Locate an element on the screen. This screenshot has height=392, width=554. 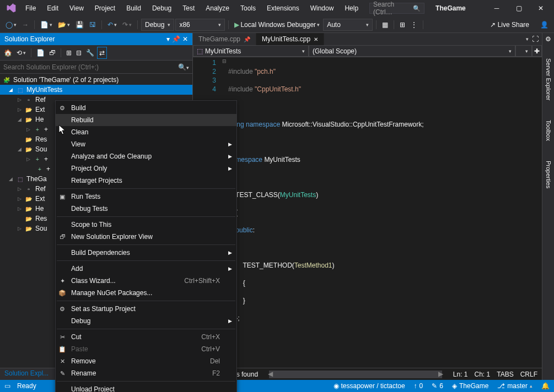
menu-test: Test is located at coordinates (189, 8).